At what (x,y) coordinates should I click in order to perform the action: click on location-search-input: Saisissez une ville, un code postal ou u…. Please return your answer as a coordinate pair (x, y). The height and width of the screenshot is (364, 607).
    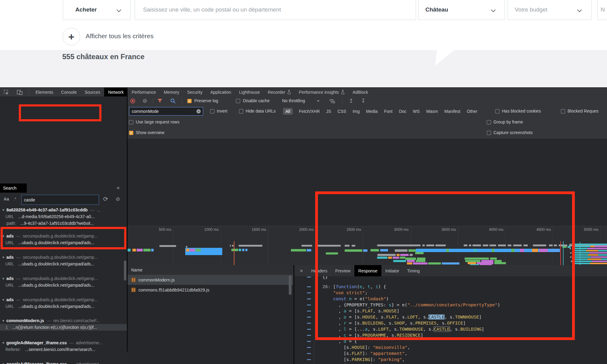
    Looking at the image, I should click on (275, 10).